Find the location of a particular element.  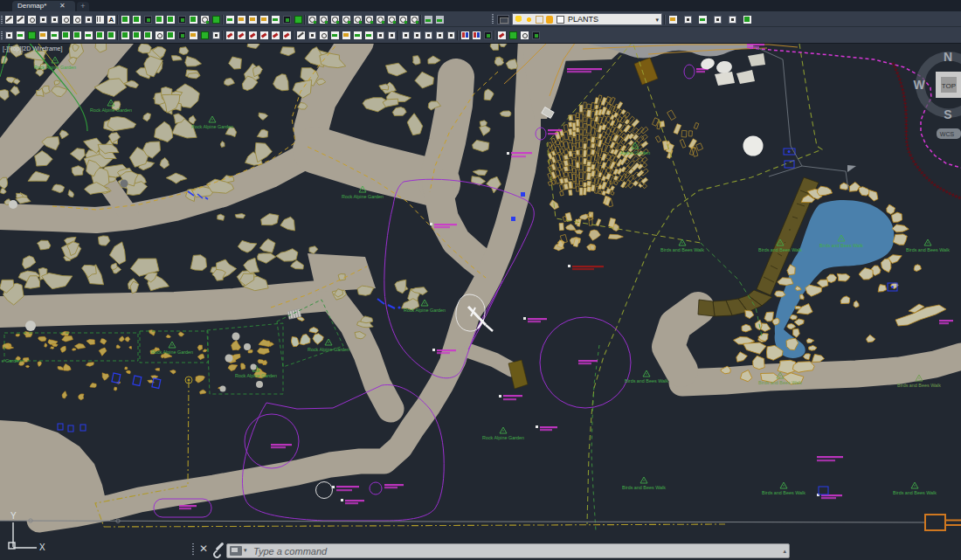

svg-text: Alpine Garden is located at coordinates (635, 153).